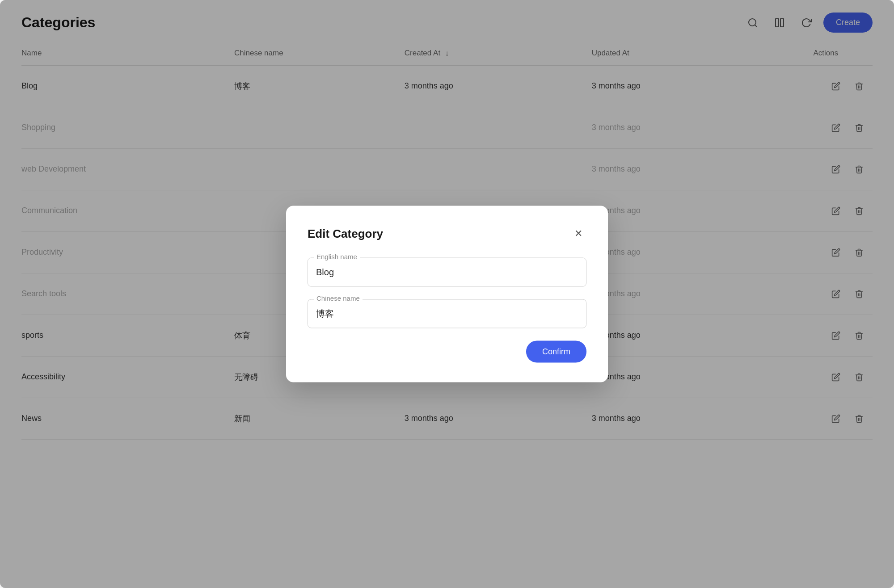 The width and height of the screenshot is (894, 588). Describe the element at coordinates (556, 352) in the screenshot. I see `confirm-button: Confirm` at that location.